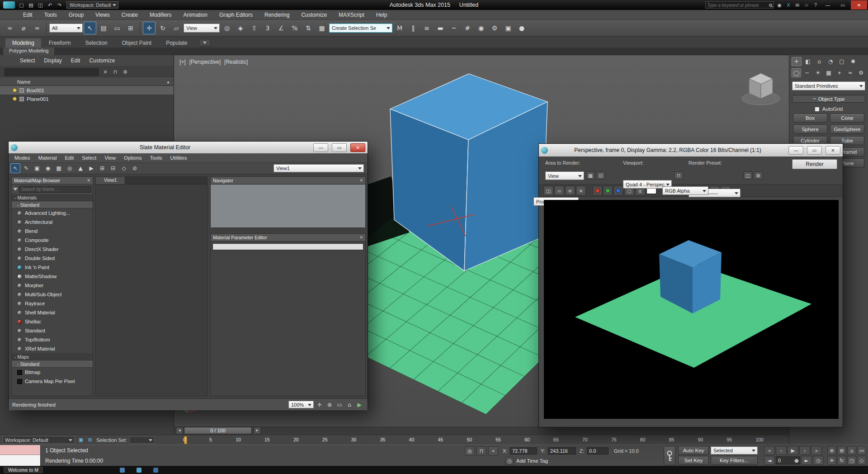 This screenshot has height=474, width=868. I want to click on primitive-category-dropdown: Standard Primitives, so click(829, 86).